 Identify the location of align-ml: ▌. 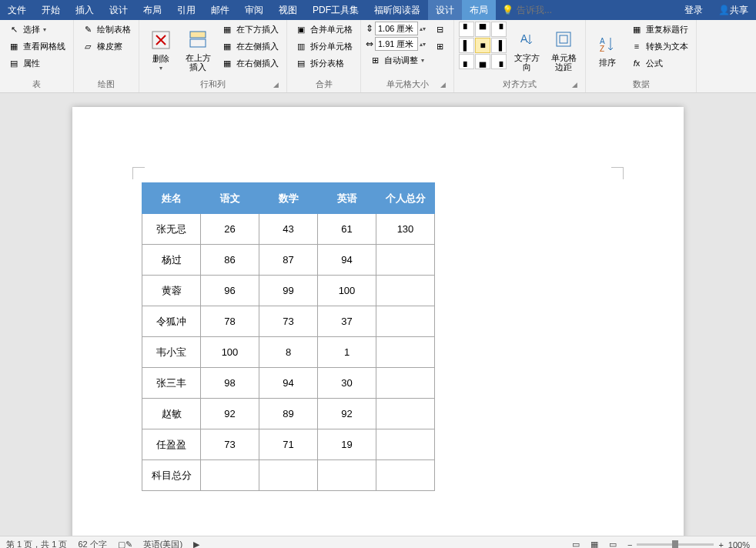
(467, 45).